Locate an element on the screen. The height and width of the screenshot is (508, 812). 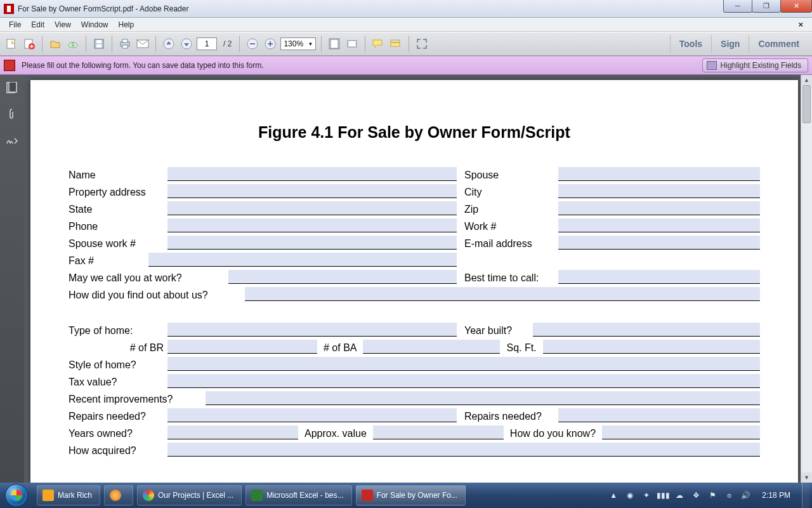
field-repairs2 is located at coordinates (659, 415).